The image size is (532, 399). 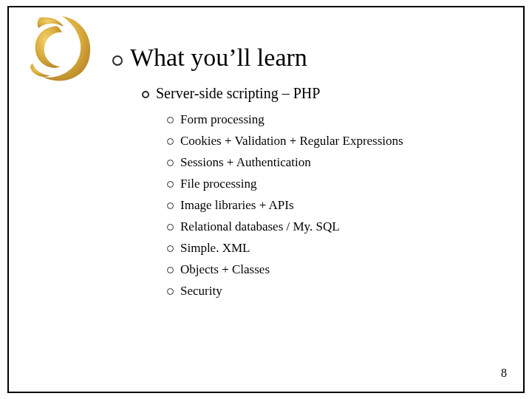 What do you see at coordinates (321, 93) in the screenshot?
I see `subheading-row: Server-side scripting – PHP` at bounding box center [321, 93].